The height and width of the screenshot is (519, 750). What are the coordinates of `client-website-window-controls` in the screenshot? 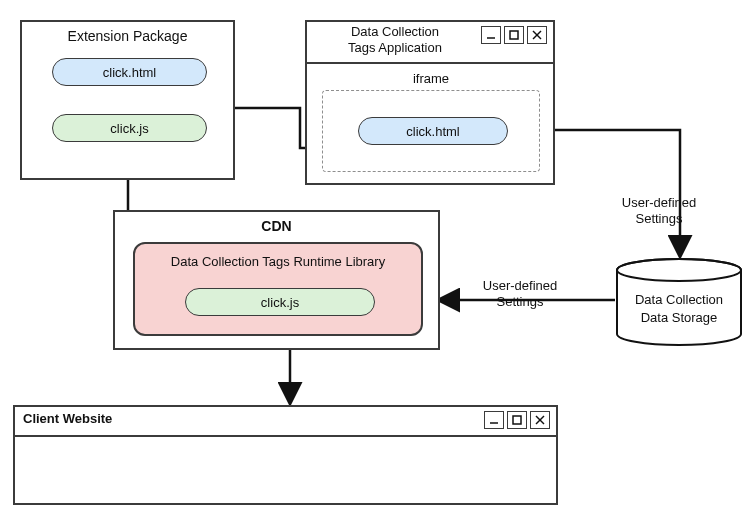 It's located at (517, 420).